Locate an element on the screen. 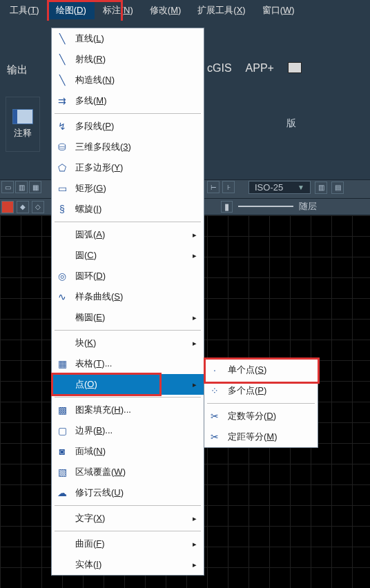 The width and height of the screenshot is (370, 588). layer-icon-3: ◇ is located at coordinates (38, 207).